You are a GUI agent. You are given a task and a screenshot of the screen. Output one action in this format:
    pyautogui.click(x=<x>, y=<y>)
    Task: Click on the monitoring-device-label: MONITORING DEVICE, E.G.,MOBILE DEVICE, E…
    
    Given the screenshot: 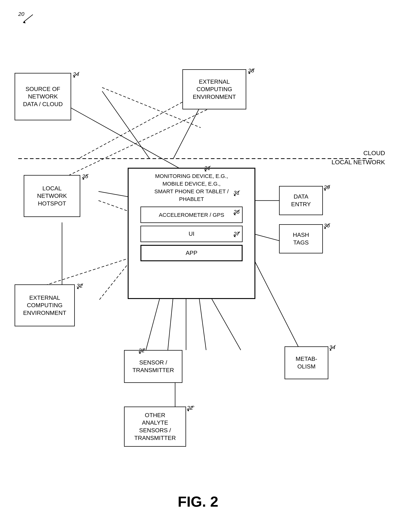 What is the action you would take?
    pyautogui.click(x=191, y=188)
    